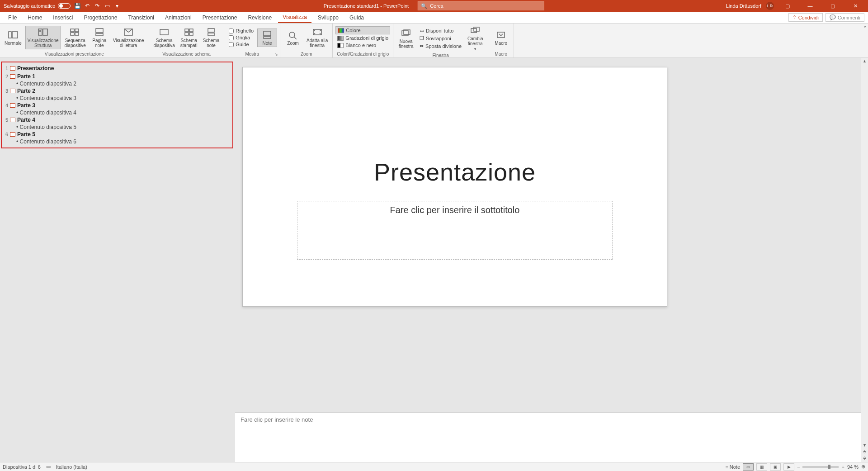  What do you see at coordinates (241, 44) in the screenshot?
I see `guides-checkbox: Guide` at bounding box center [241, 44].